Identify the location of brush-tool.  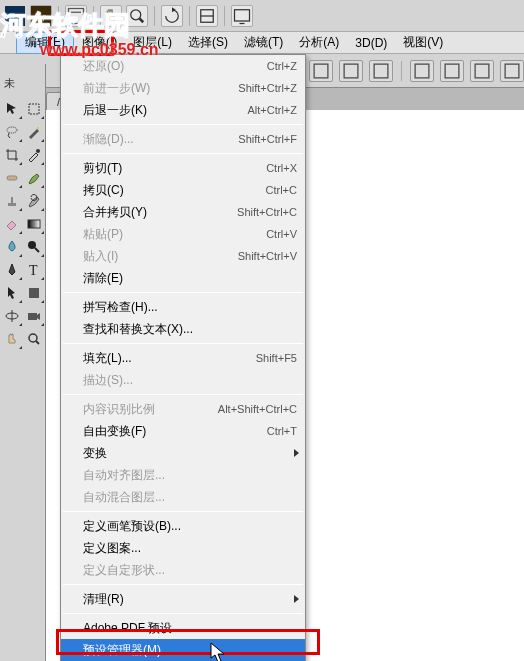
(34, 178).